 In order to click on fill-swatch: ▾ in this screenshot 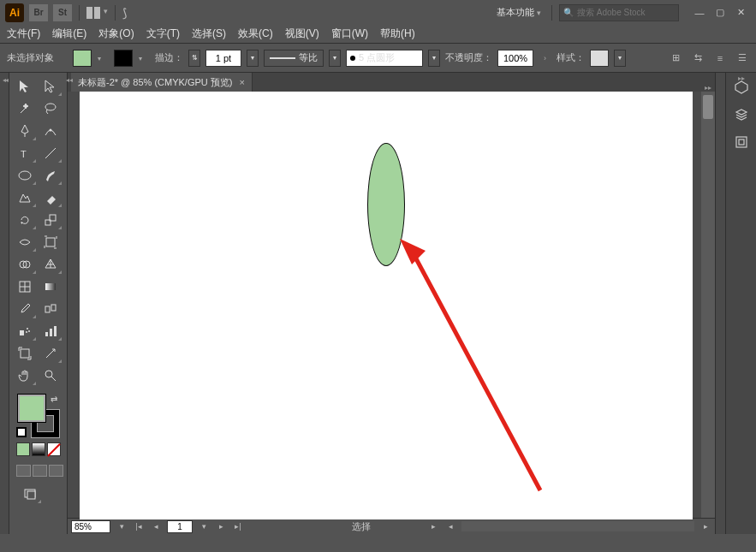, I will do `click(82, 58)`.